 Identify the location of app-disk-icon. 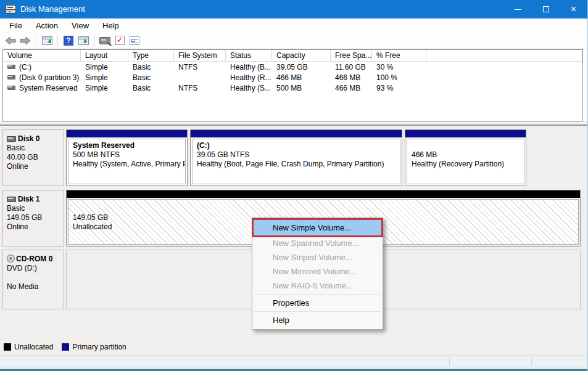
(11, 9).